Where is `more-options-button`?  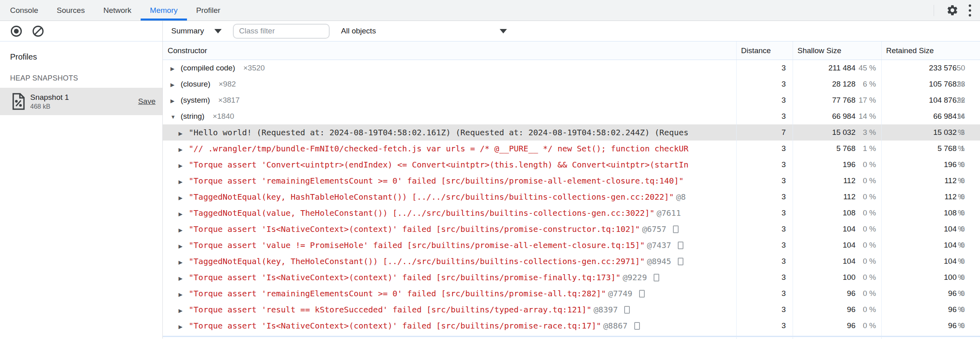
more-options-button is located at coordinates (970, 10).